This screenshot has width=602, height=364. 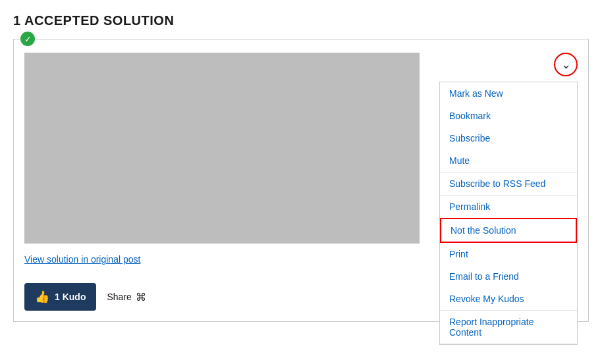 What do you see at coordinates (508, 128) in the screenshot?
I see `dropdown-group-1: Mark as New Bookmark Subscribe Mute` at bounding box center [508, 128].